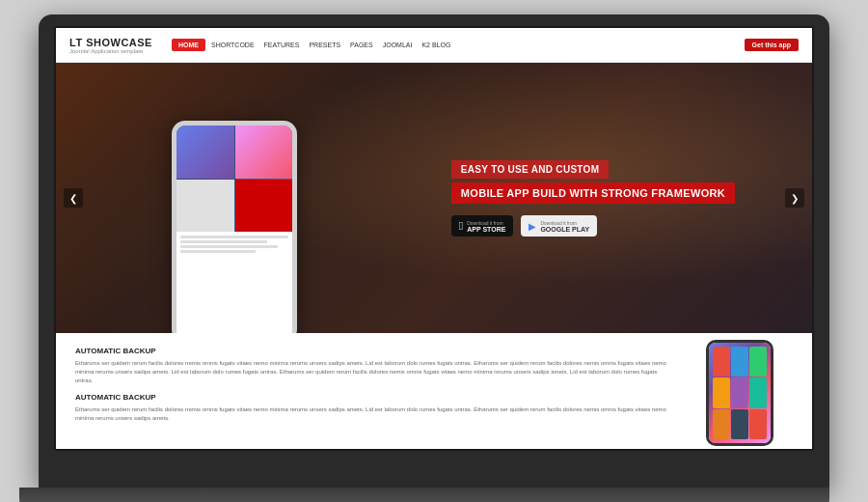  What do you see at coordinates (740, 393) in the screenshot?
I see `content-right-column` at bounding box center [740, 393].